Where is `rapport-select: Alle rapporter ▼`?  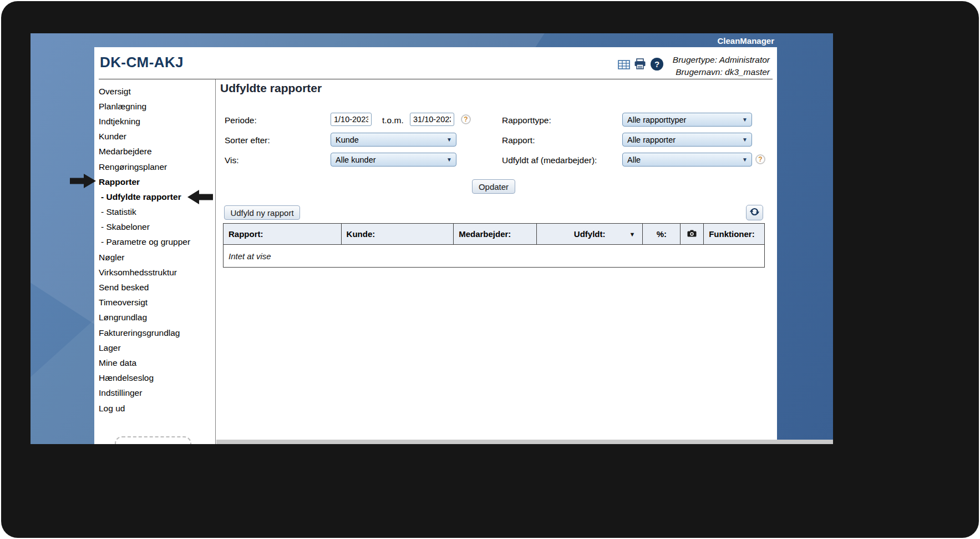
rapport-select: Alle rapporter ▼ is located at coordinates (687, 140).